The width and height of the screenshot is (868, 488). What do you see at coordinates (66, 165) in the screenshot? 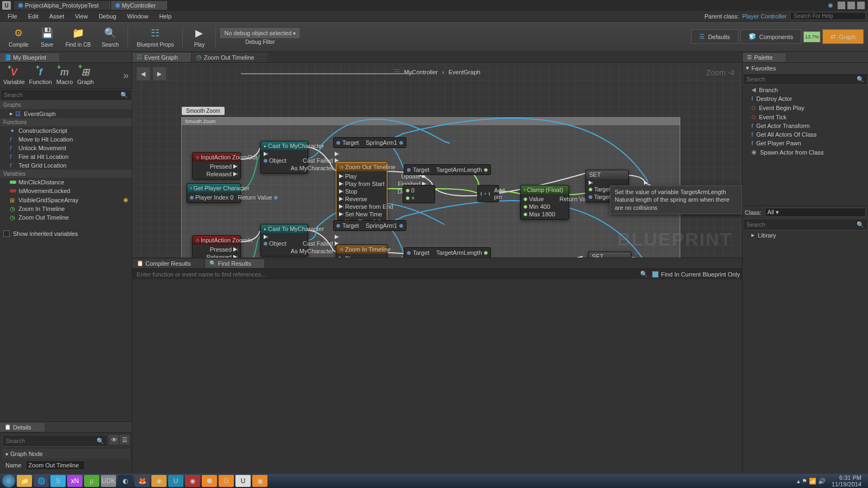
I see `fn-test-grid: fTest Grid Location` at bounding box center [66, 165].